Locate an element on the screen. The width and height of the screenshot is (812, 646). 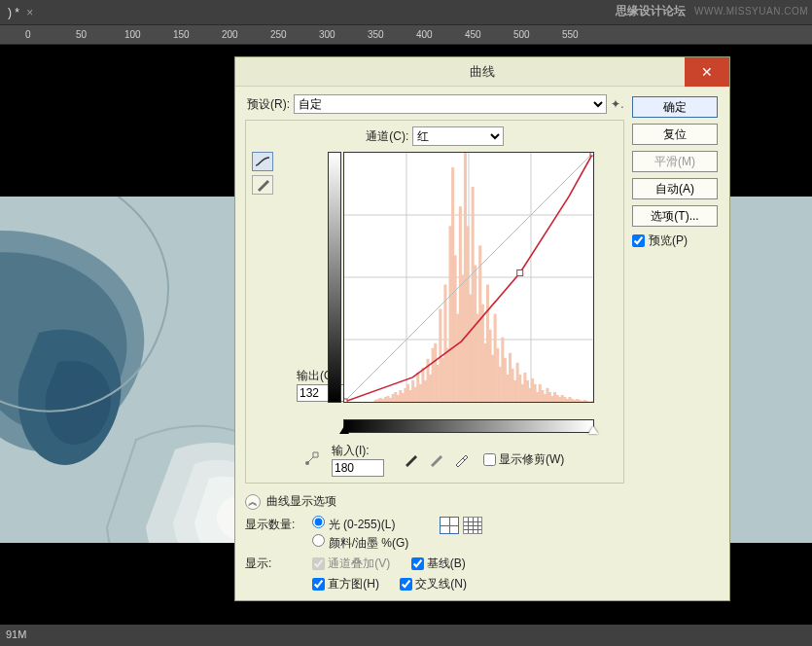
smooth-button: 平滑(M) is located at coordinates (675, 162).